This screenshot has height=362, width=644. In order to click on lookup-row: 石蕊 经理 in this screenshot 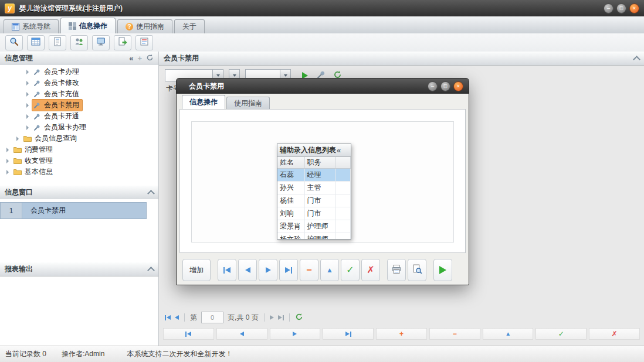, I will do `click(314, 175)`.